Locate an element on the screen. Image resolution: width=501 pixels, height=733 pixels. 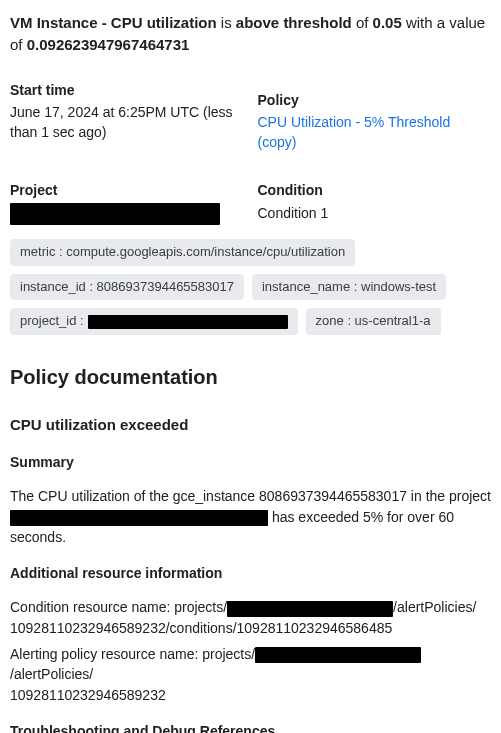
info-row-2: Project Condition Condition 1 is located at coordinates (250, 202).